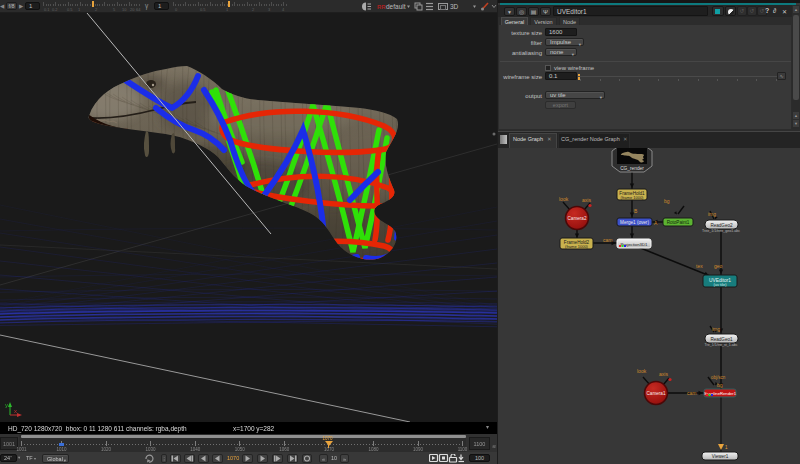 This screenshot has width=800, height=464. Describe the element at coordinates (632, 168) in the screenshot. I see `svg-text: CG_render` at that location.